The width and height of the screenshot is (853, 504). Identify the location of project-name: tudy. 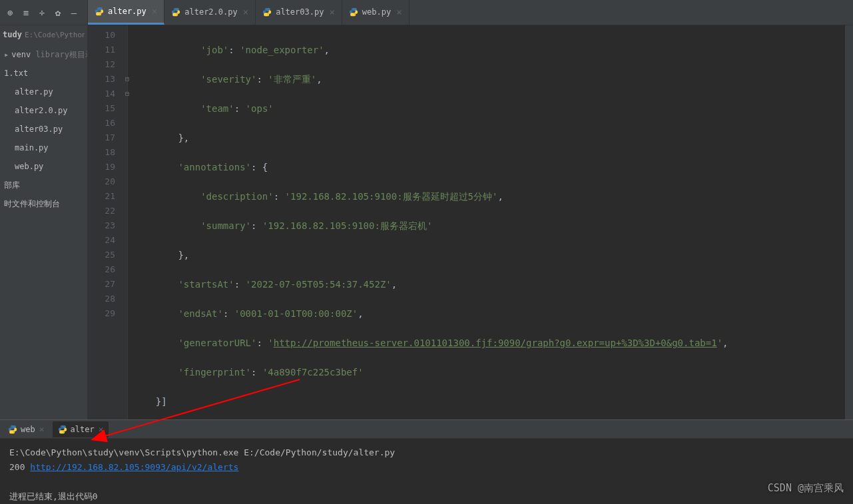
(12, 35).